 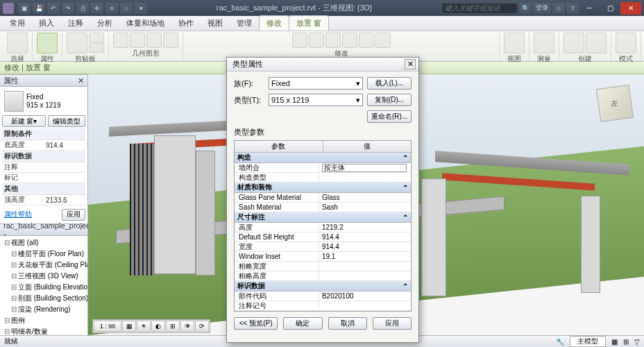 What do you see at coordinates (158, 326) in the screenshot?
I see `vp-tool: ◐` at bounding box center [158, 326].